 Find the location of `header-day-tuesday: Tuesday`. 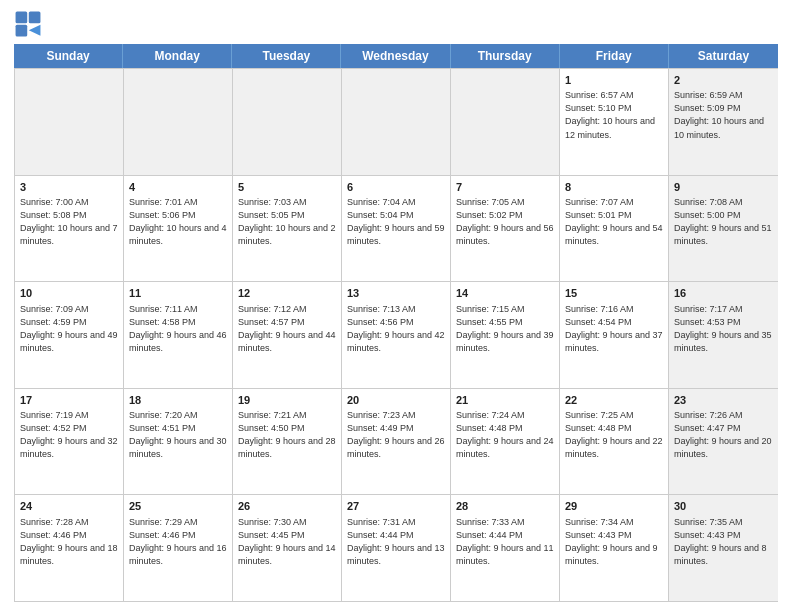

header-day-tuesday: Tuesday is located at coordinates (286, 56).